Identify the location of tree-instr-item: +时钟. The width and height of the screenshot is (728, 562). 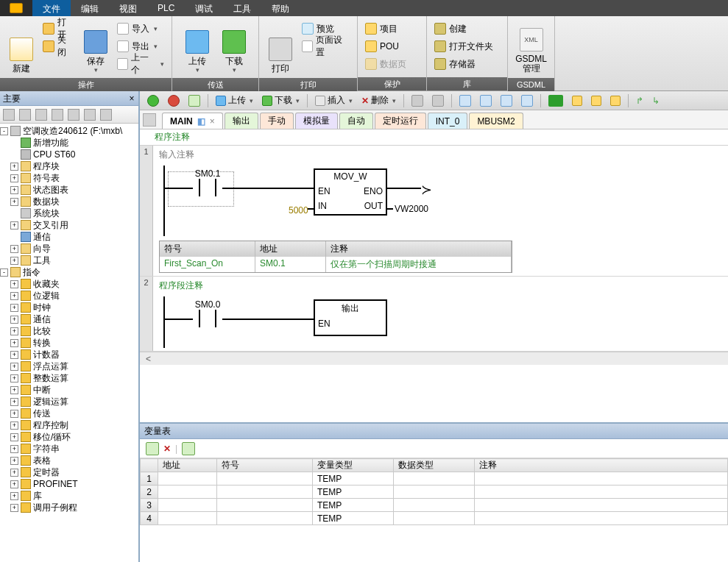
(69, 307).